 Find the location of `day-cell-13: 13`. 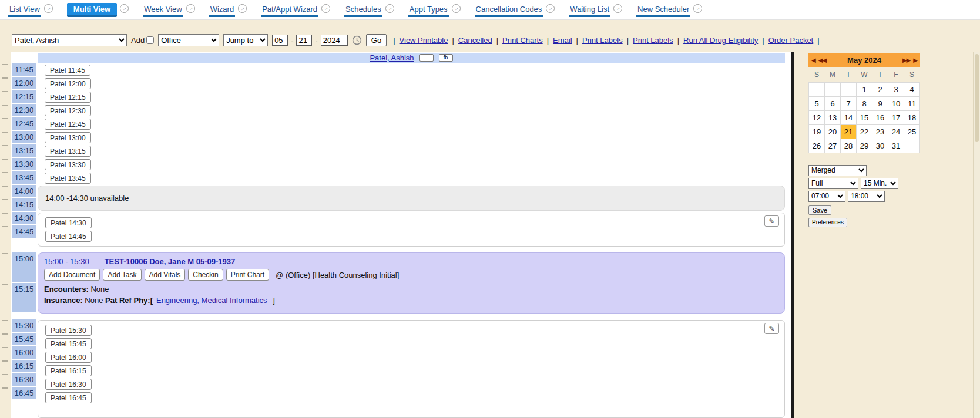

day-cell-13: 13 is located at coordinates (833, 117).